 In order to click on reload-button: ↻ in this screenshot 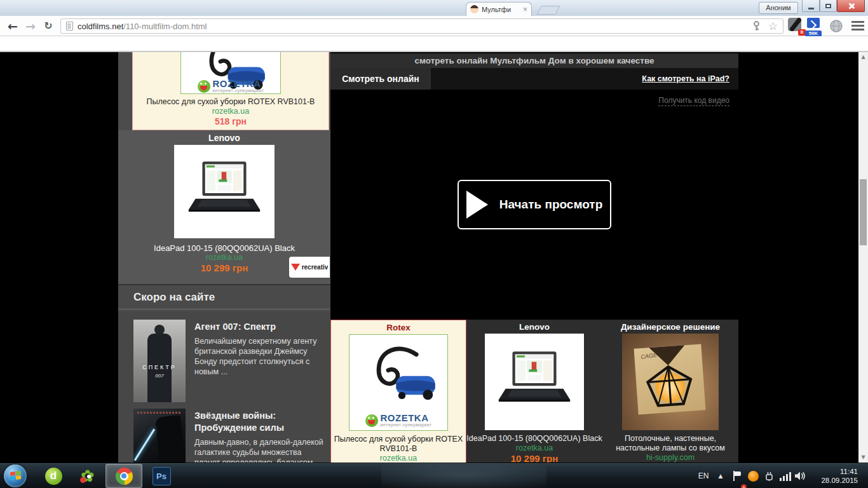, I will do `click(48, 26)`.